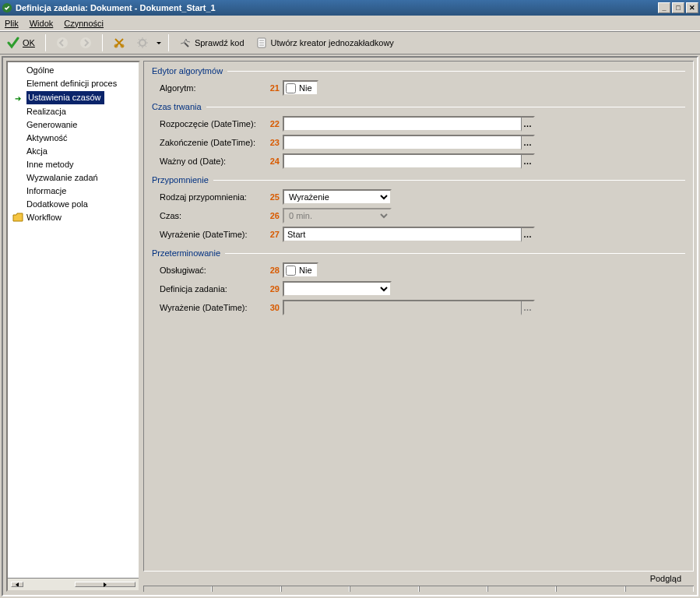 The width and height of the screenshot is (700, 598). Describe the element at coordinates (209, 234) in the screenshot. I see `expr-label: Wyrażenie (DateTime):` at that location.